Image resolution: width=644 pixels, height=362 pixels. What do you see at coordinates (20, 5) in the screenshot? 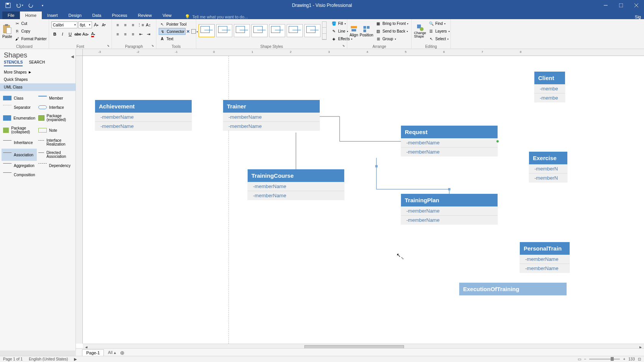
I see `undo-button: ▾` at bounding box center [20, 5].